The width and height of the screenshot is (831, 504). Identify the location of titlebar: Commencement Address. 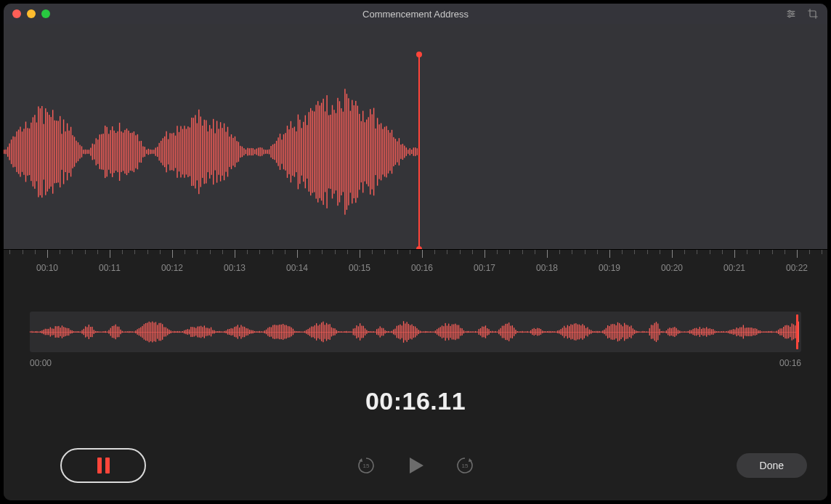
(416, 14).